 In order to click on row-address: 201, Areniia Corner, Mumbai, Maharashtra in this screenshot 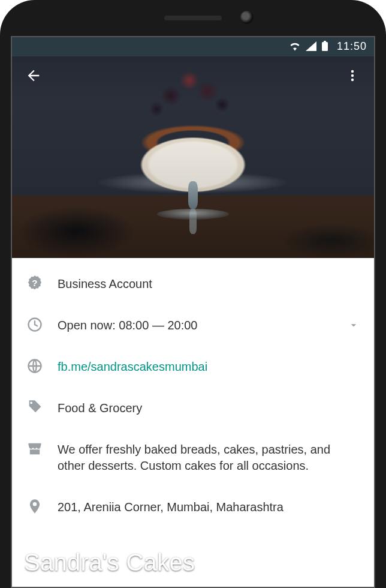, I will do `click(193, 506)`.